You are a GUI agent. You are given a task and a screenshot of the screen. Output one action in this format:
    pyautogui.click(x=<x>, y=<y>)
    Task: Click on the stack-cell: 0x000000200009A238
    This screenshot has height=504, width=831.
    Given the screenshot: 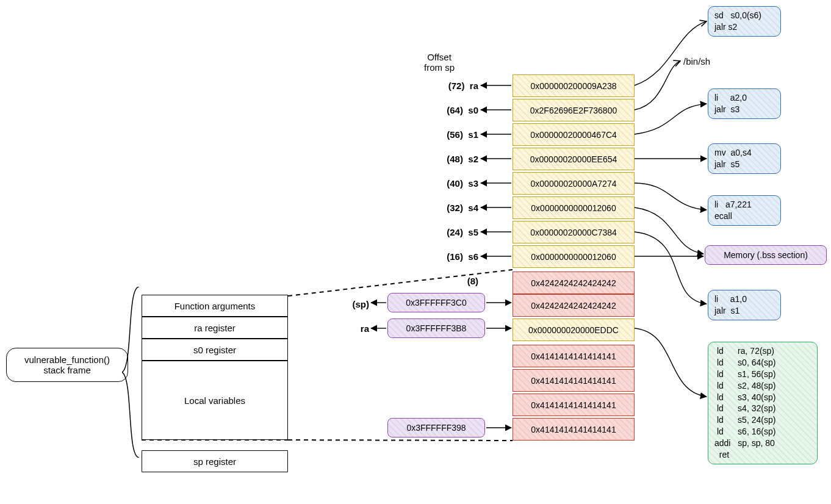 What is the action you would take?
    pyautogui.click(x=574, y=85)
    